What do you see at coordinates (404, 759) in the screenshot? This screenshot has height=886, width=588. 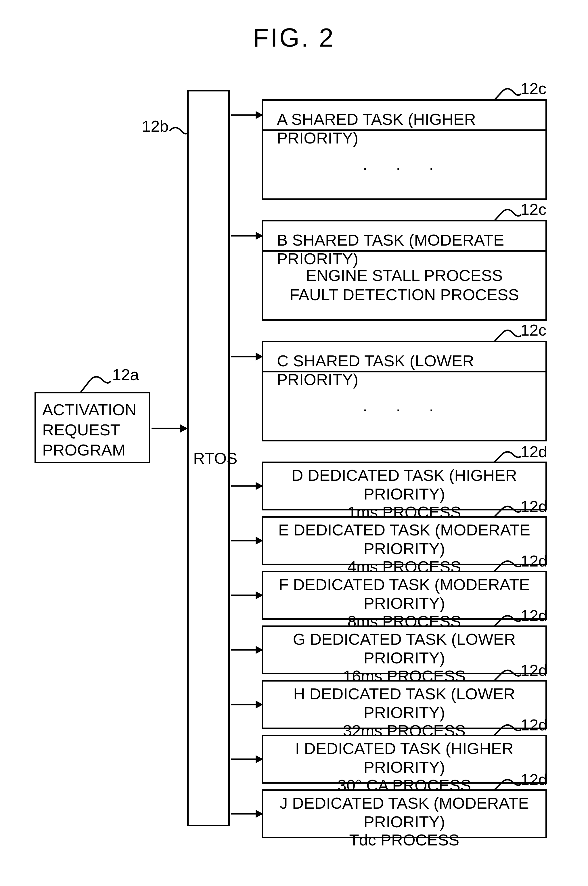 I see `task-i-box: I DEDICATED TASK (HIGHER PRIORITY) 30° C…` at bounding box center [404, 759].